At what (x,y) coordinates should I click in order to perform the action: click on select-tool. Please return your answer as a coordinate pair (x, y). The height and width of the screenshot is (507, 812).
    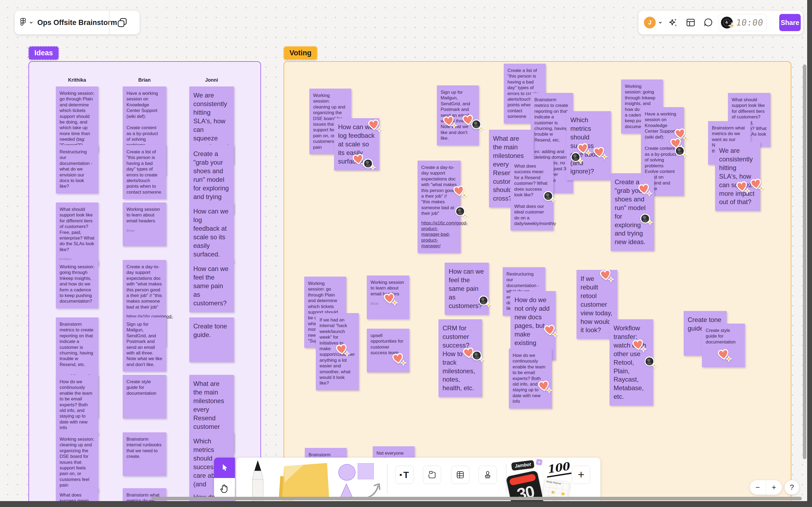
    Looking at the image, I should click on (225, 468).